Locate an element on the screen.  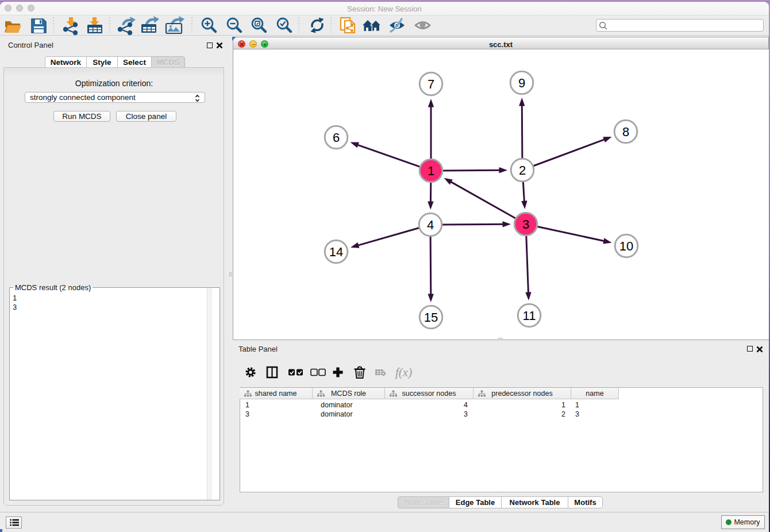
svg-text: 15 is located at coordinates (431, 317).